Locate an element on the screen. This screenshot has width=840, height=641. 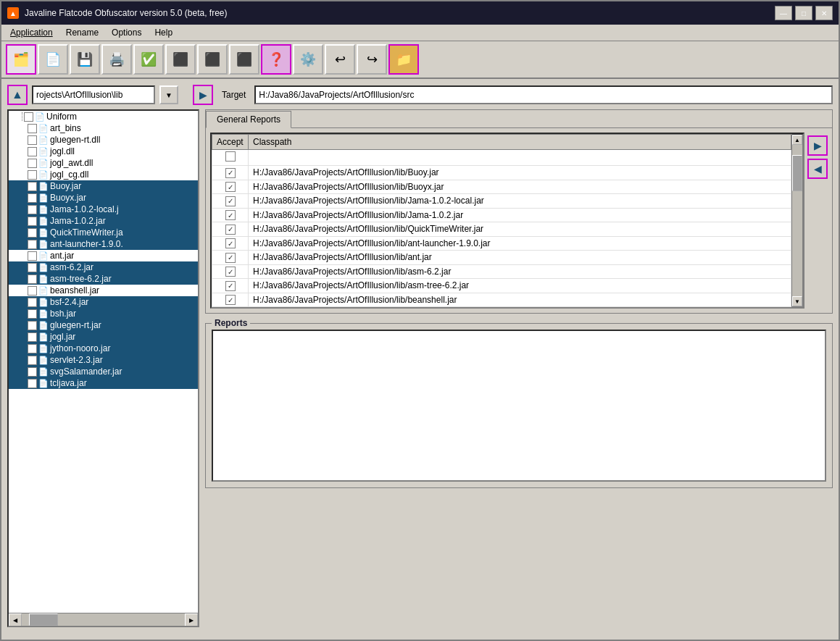
table-scrollbar-vertical: ▲ ▼ is located at coordinates (797, 220).